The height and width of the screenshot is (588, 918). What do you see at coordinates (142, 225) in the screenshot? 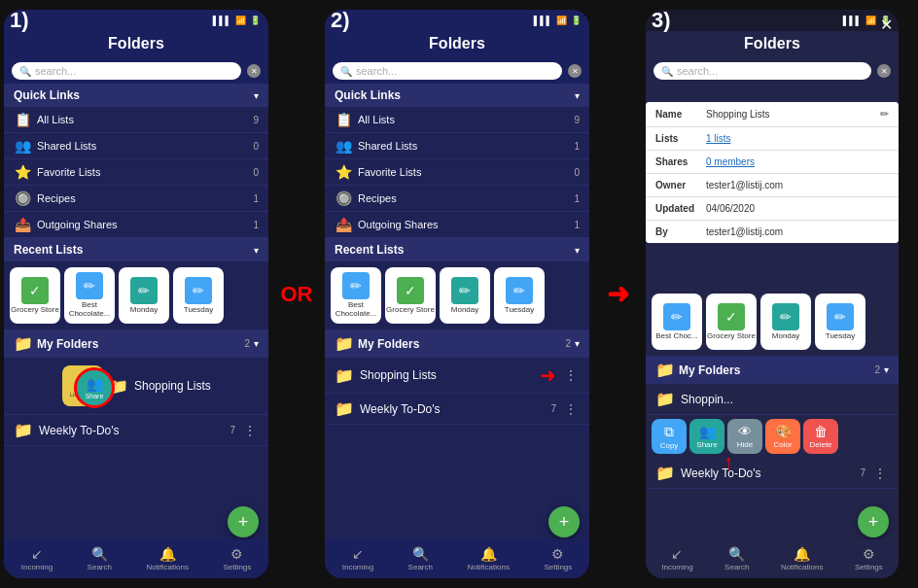
I see `outgoing-shares-label-1: Outgoing Shares` at bounding box center [142, 225].